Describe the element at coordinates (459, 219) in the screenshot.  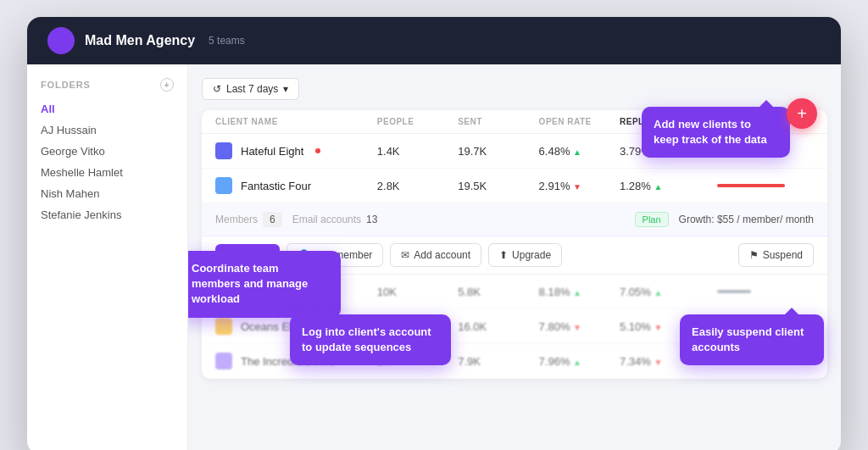
I see `email-accounts-field: Email accounts` at that location.